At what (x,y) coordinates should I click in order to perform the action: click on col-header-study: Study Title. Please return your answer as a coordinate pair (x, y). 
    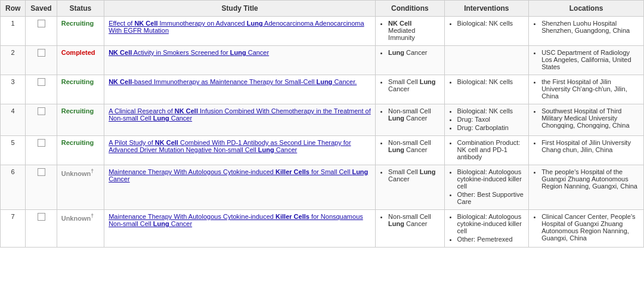
    Looking at the image, I should click on (240, 8).